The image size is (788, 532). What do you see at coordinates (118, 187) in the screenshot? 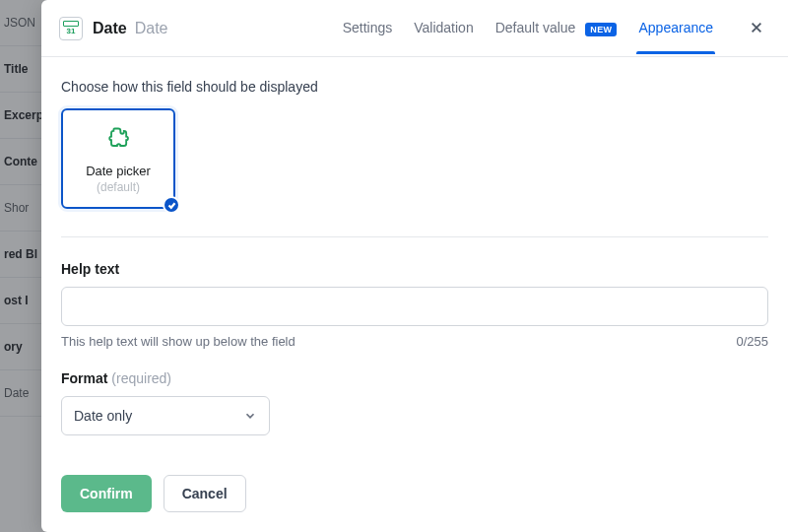
I see `display-option-subtitle: (default)` at bounding box center [118, 187].